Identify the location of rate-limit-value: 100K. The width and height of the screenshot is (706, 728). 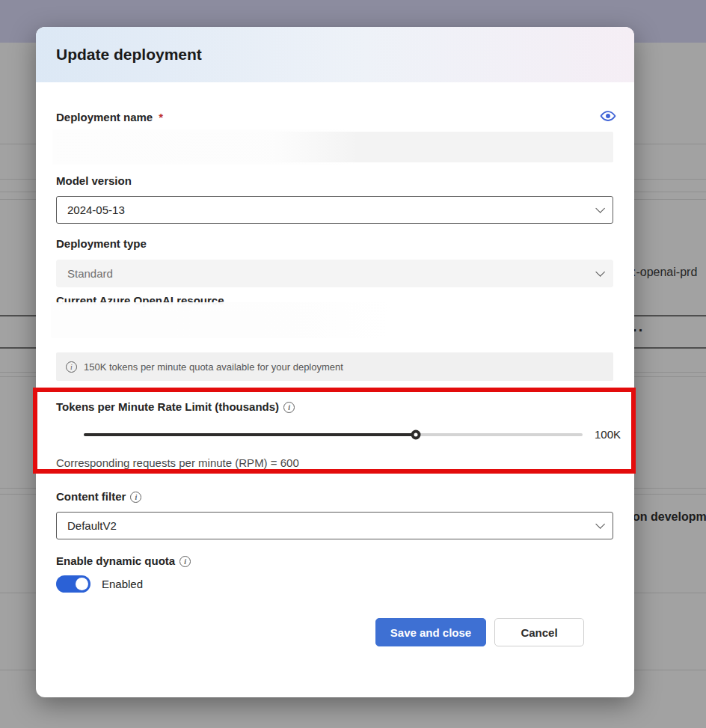
(607, 434).